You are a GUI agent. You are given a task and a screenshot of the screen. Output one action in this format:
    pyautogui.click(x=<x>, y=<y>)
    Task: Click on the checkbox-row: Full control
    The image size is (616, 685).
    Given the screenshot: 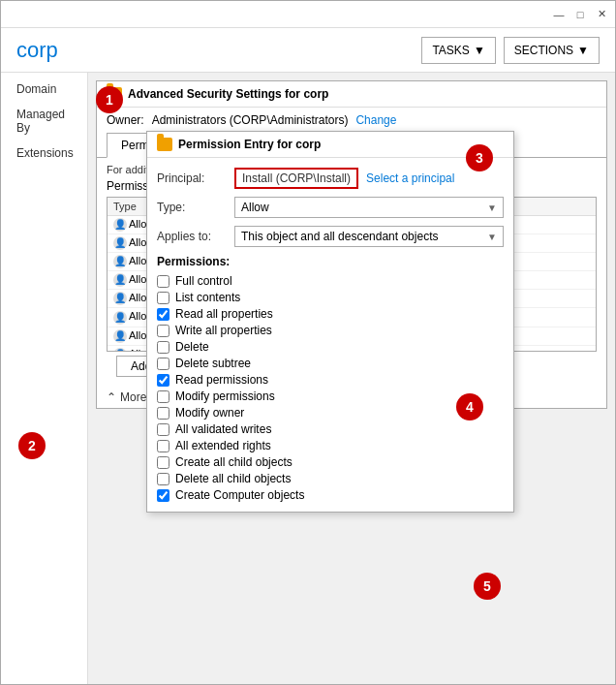 What is the action you would take?
    pyautogui.click(x=330, y=281)
    